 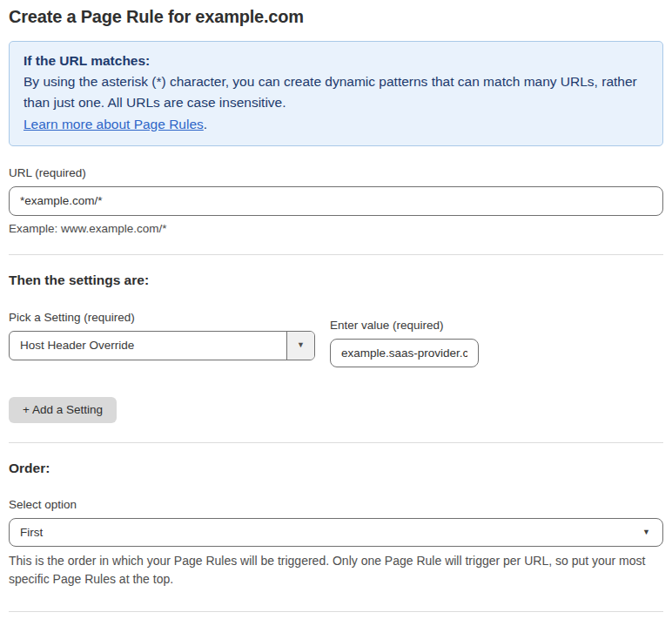 I want to click on settings-row: Pick a Setting (required) Host Header Ov…, so click(x=336, y=340).